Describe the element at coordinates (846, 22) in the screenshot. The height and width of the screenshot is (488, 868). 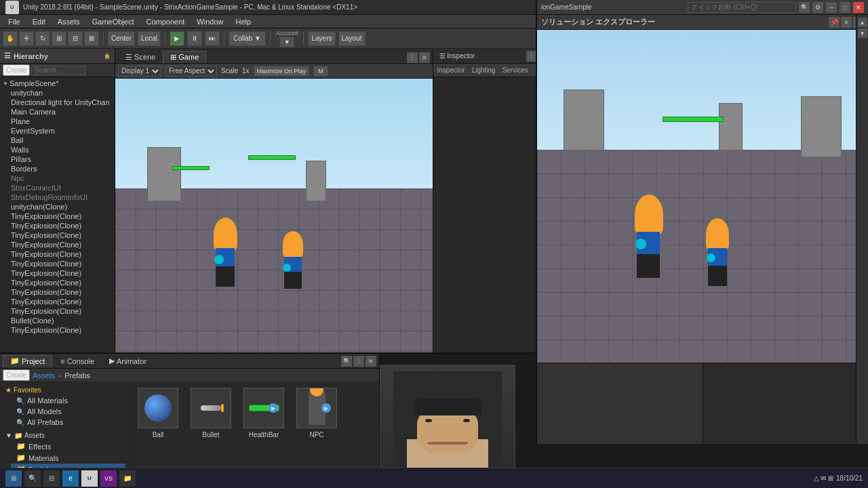
I see `sol-options-btn: ≡` at that location.